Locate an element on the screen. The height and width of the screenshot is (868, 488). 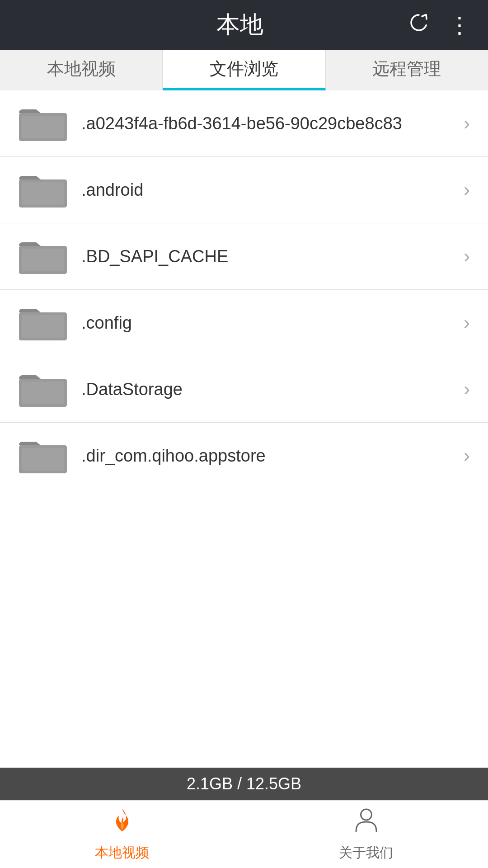
person-icon is located at coordinates (366, 823).